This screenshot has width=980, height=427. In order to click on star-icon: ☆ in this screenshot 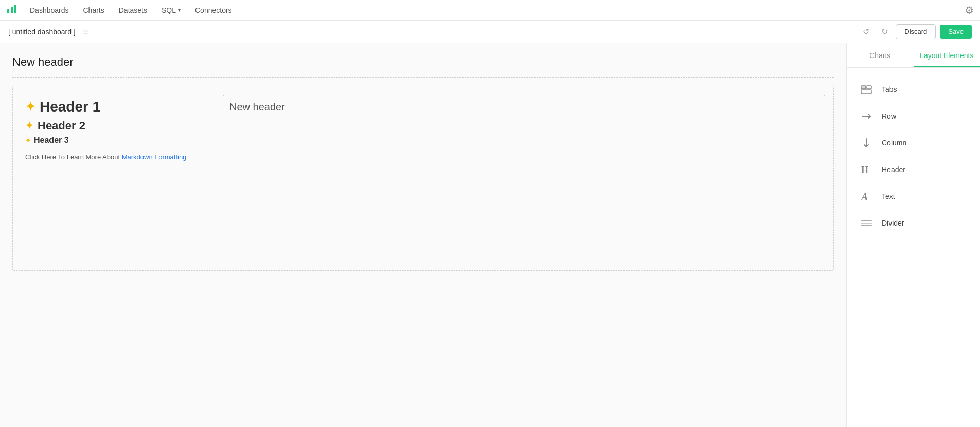, I will do `click(86, 32)`.